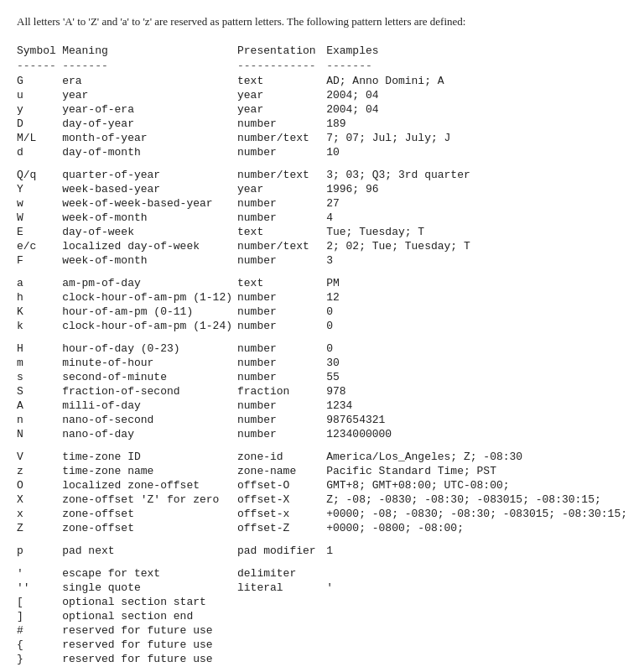  Describe the element at coordinates (39, 109) in the screenshot. I see `cell-symbol: y` at that location.